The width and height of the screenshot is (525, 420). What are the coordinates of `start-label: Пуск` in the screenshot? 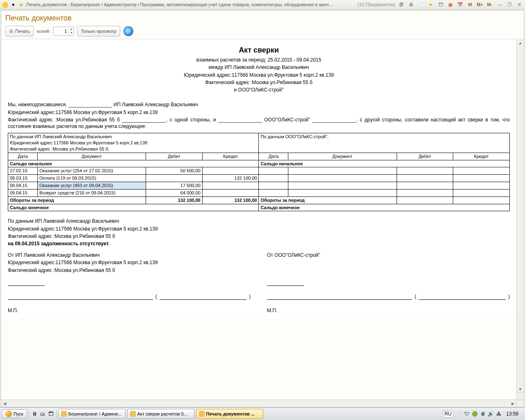 It's located at (18, 414).